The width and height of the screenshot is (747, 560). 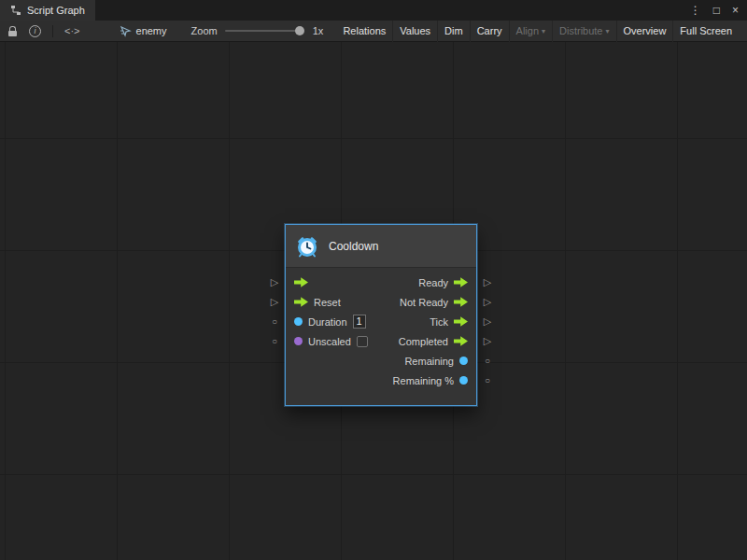 I want to click on fullscreen-button: Full Screen, so click(x=706, y=32).